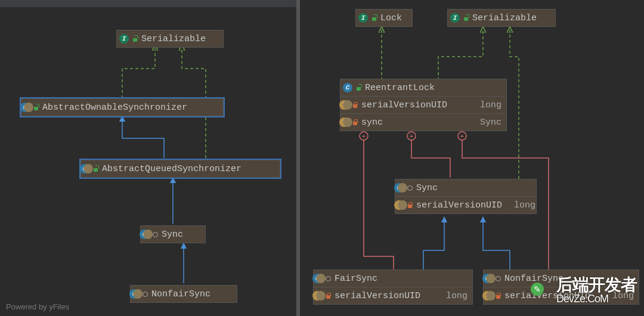 This screenshot has height=316, width=644. Describe the element at coordinates (184, 294) in the screenshot. I see `node-nonfairsync: C NonfairSync` at that location.